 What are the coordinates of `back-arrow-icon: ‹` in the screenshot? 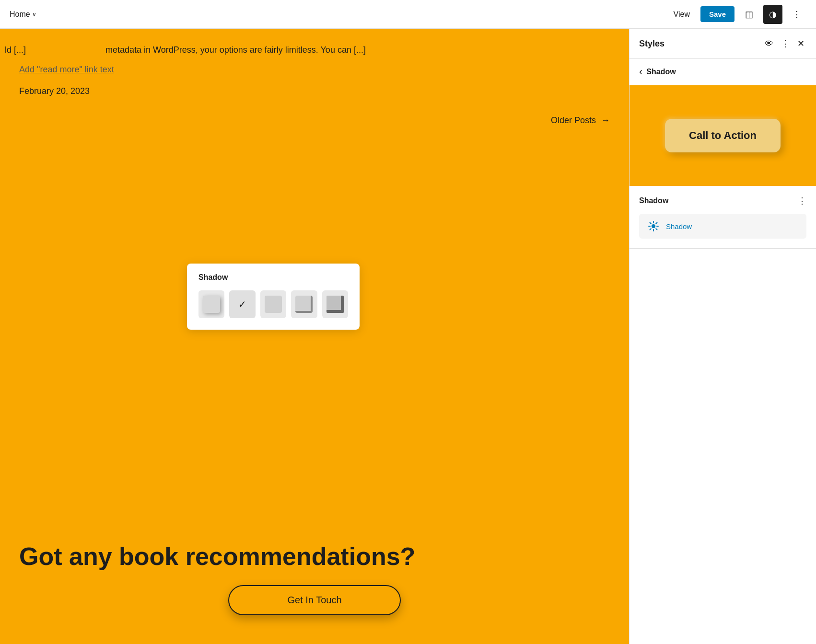 It's located at (641, 72).